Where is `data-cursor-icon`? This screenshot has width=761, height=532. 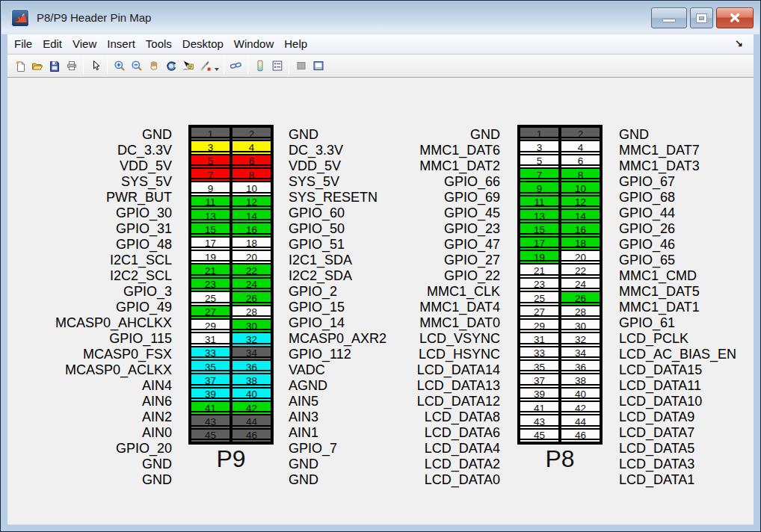
data-cursor-icon is located at coordinates (188, 66).